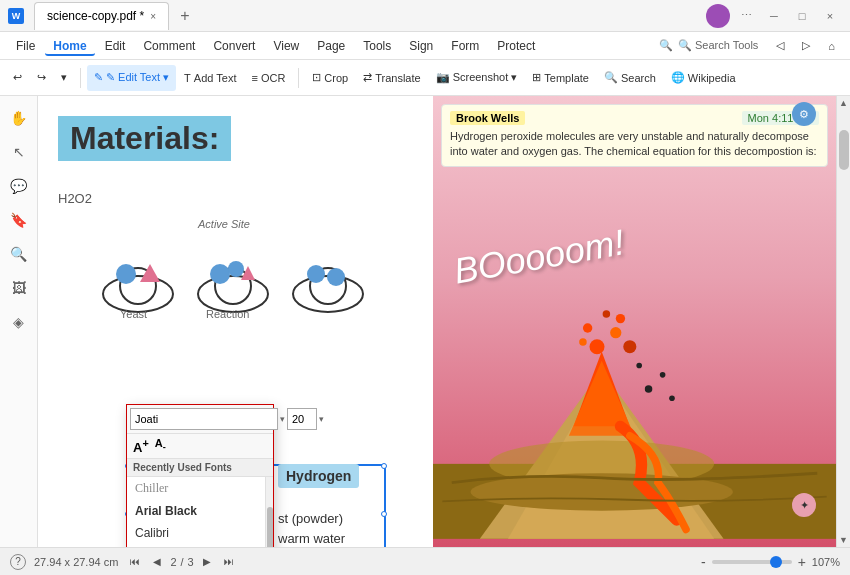 The image size is (850, 575). What do you see at coordinates (210, 78) in the screenshot?
I see `add-text-button: T Add Text` at bounding box center [210, 78].